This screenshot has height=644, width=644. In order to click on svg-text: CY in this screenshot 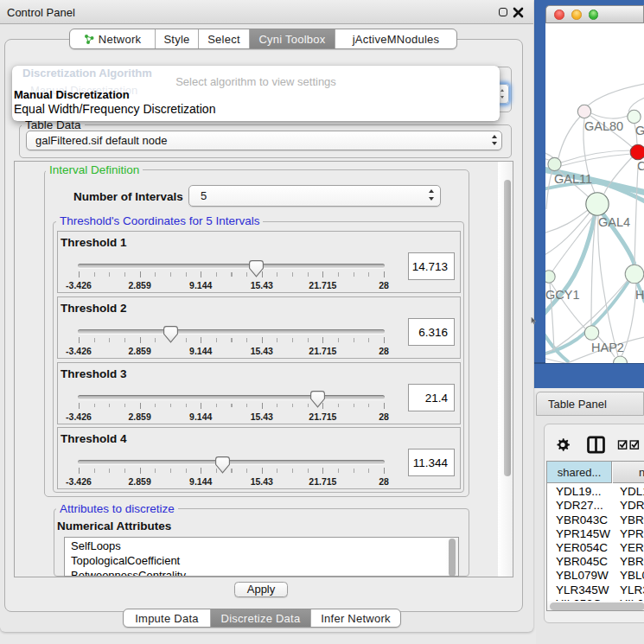, I will do `click(641, 166)`.